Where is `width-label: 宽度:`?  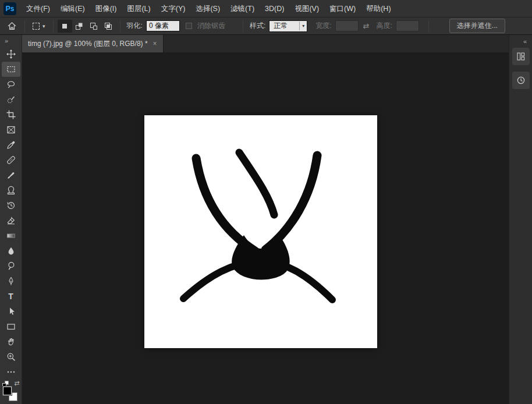
width-label: 宽度: is located at coordinates (324, 26).